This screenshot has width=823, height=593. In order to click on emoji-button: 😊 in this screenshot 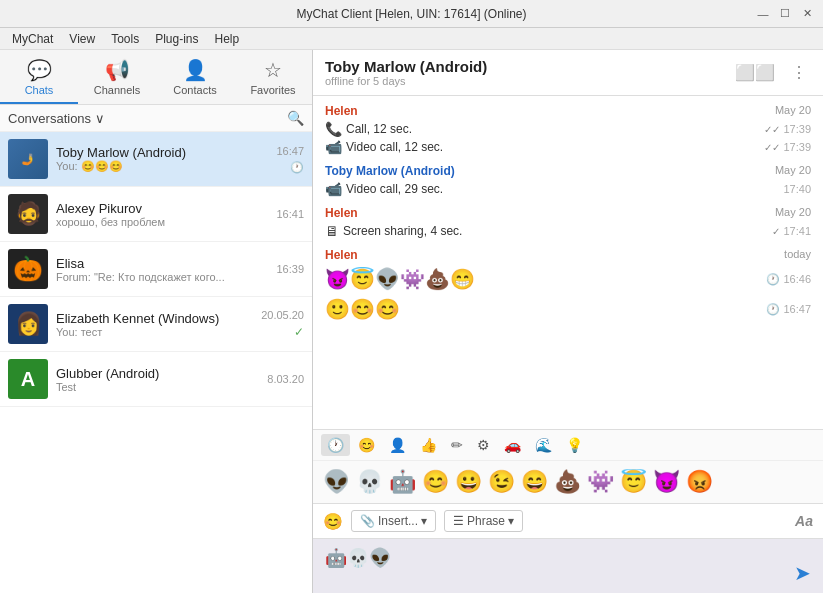, I will do `click(333, 522)`.